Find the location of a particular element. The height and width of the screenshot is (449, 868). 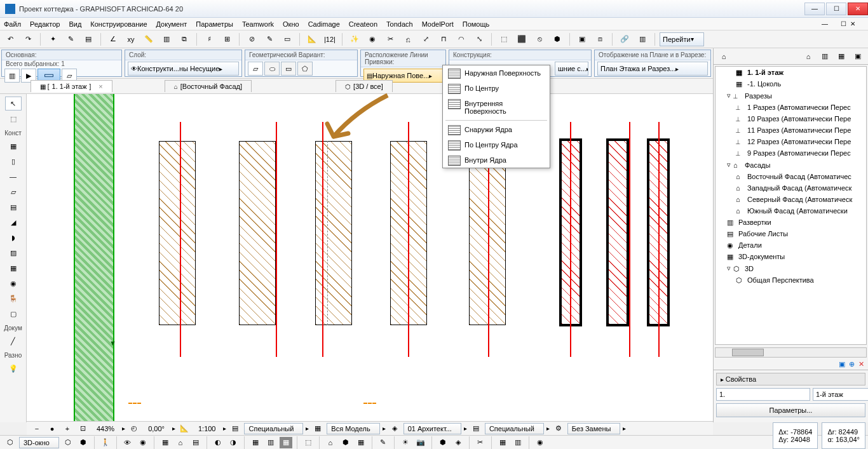

link-button: 🔗 is located at coordinates (625, 39).